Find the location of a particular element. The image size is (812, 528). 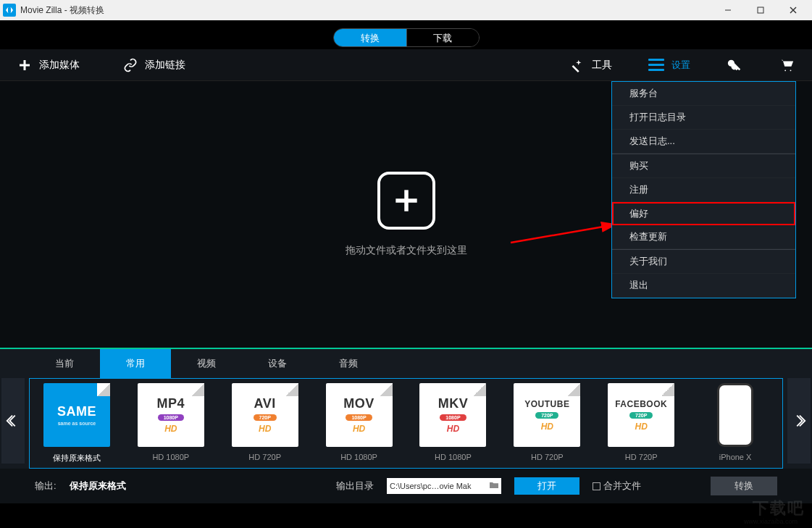

format-card-mov: MOV1080PHDHD 1080P is located at coordinates (359, 423).